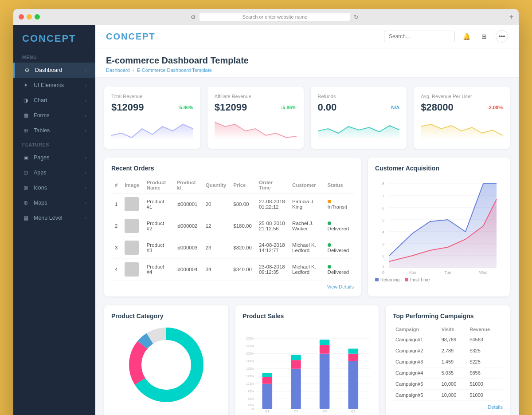  Describe the element at coordinates (118, 70) in the screenshot. I see `breadcrumb-home: Dashboard` at that location.